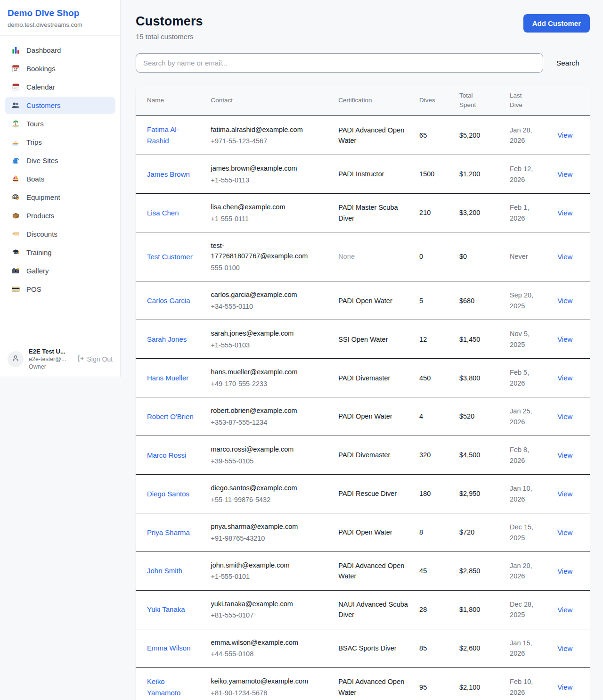 The image size is (603, 700). What do you see at coordinates (528, 648) in the screenshot?
I see `customer-last-dive: Jan 15, 2026` at bounding box center [528, 648].